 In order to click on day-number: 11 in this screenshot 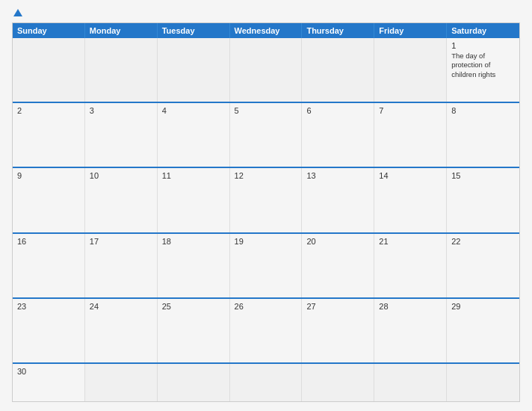, I will do `click(194, 176)`.